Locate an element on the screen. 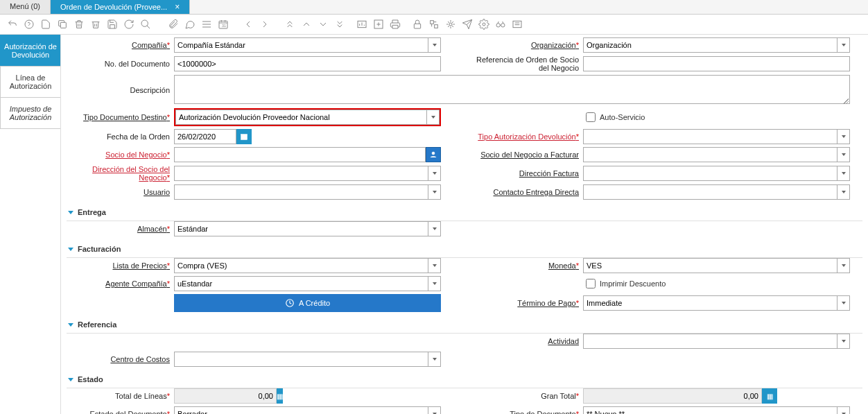 This screenshot has width=868, height=414. up-icon is located at coordinates (306, 24).